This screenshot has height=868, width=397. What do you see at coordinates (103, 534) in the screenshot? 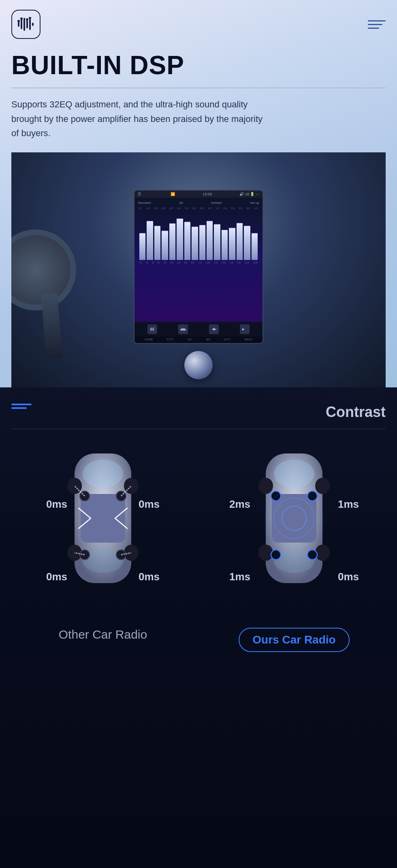
I see `other-car-top-view: 0ms 0ms 0ms 0ms` at bounding box center [103, 534].